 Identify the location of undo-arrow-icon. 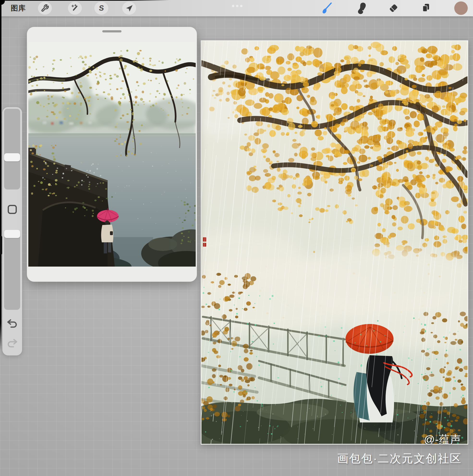
(12, 324).